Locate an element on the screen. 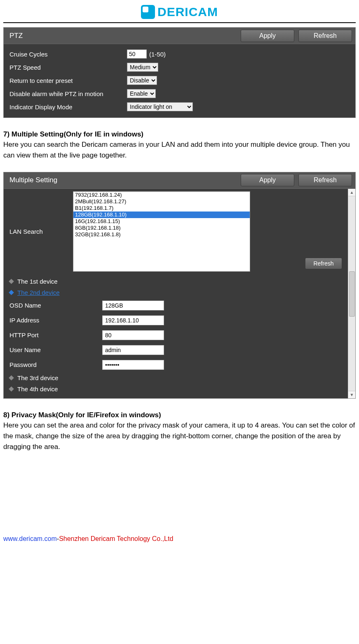 This screenshot has height=644, width=359. password-input is located at coordinates (133, 365).